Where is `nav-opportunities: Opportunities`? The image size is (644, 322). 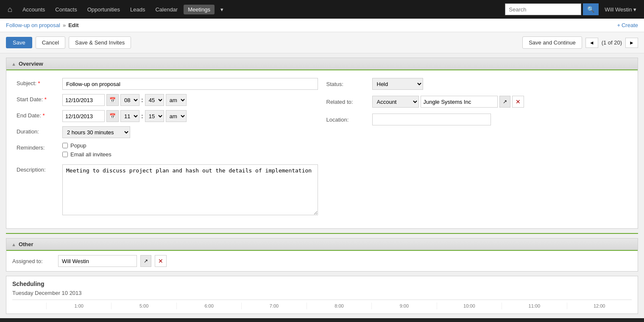 nav-opportunities: Opportunities is located at coordinates (103, 9).